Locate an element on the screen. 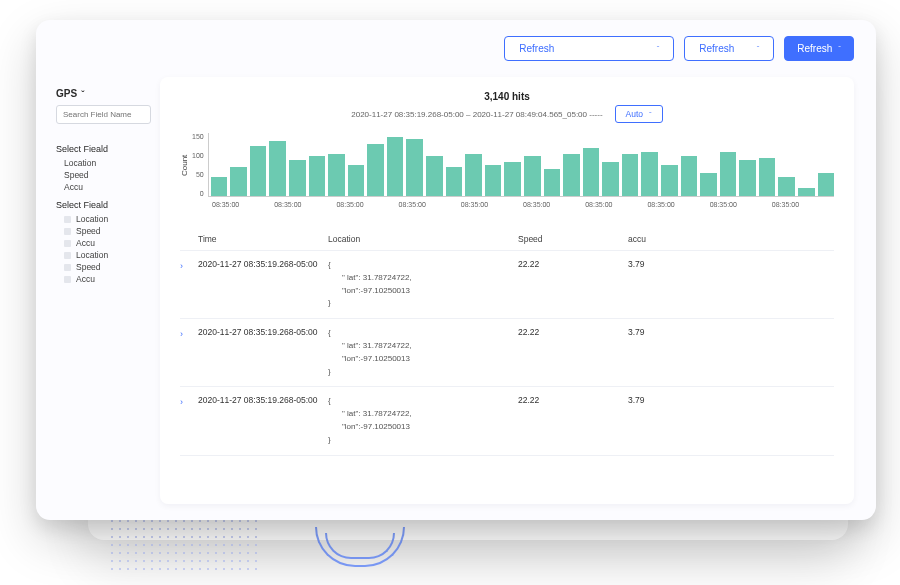  y-axis-ticks: 150 100 50 0 is located at coordinates (200, 165).